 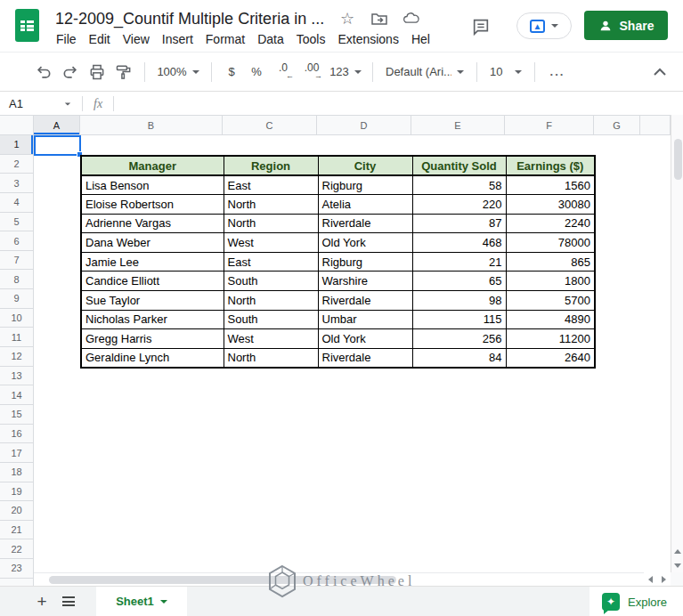 I want to click on more-toolbar-button: ..., so click(x=557, y=72).